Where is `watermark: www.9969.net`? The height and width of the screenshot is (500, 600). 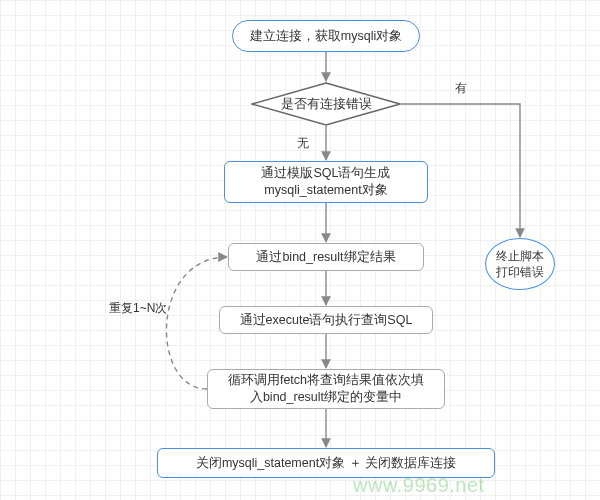
watermark: www.9969.net is located at coordinates (419, 486).